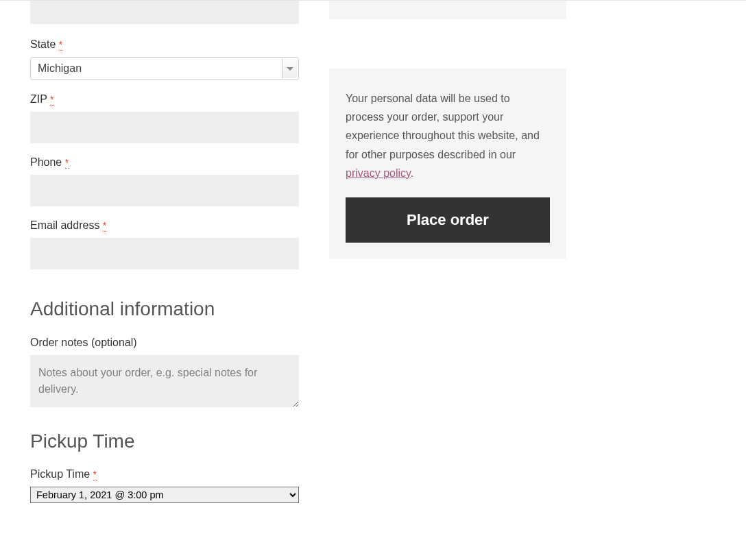 The width and height of the screenshot is (746, 560). I want to click on privacy-text-before: Your personal data will be used to proce…, so click(443, 126).